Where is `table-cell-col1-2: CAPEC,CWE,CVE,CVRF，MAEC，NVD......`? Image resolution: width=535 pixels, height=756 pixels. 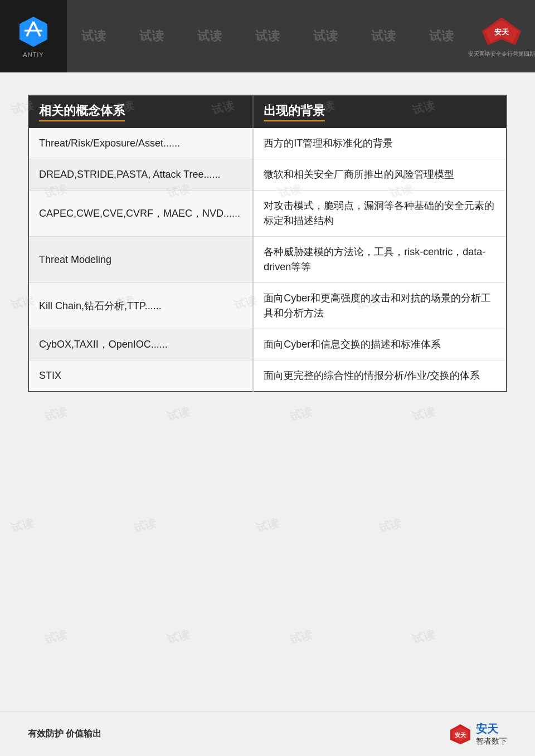
table-cell-col1-2: CAPEC,CWE,CVE,CVRF，MAEC，NVD...... is located at coordinates (140, 214).